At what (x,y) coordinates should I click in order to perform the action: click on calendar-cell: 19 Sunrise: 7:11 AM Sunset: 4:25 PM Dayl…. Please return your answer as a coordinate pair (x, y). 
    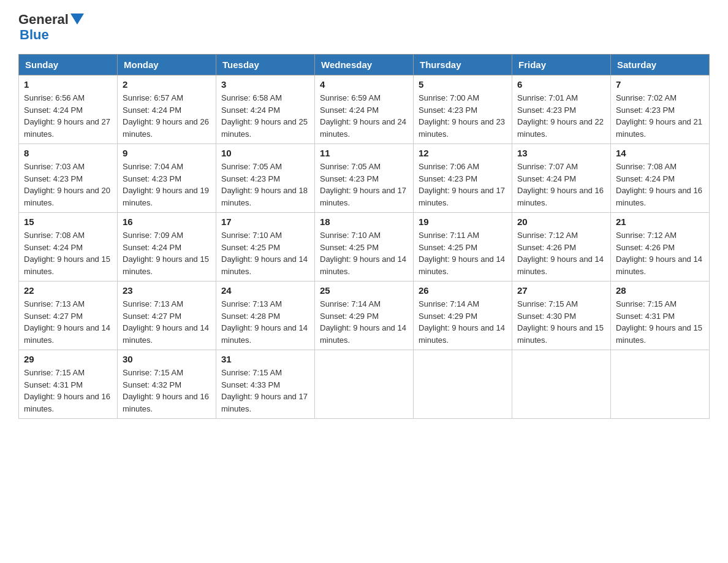
    Looking at the image, I should click on (463, 247).